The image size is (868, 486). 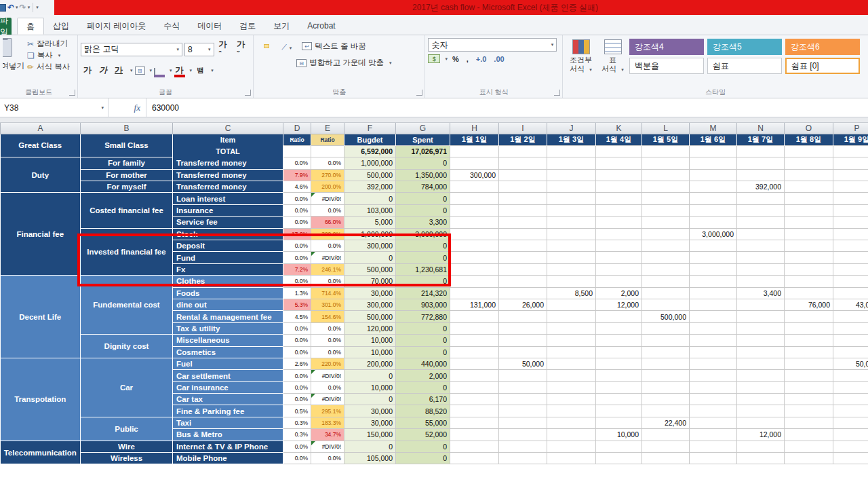 What do you see at coordinates (572, 140) in the screenshot?
I see `header-date-J: 1월 3일` at bounding box center [572, 140].